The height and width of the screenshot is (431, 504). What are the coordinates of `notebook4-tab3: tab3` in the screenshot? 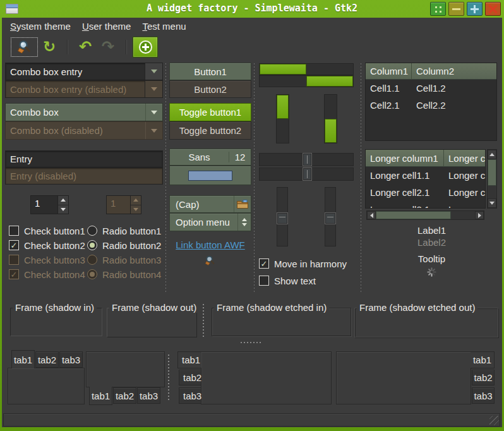 It's located at (483, 396).